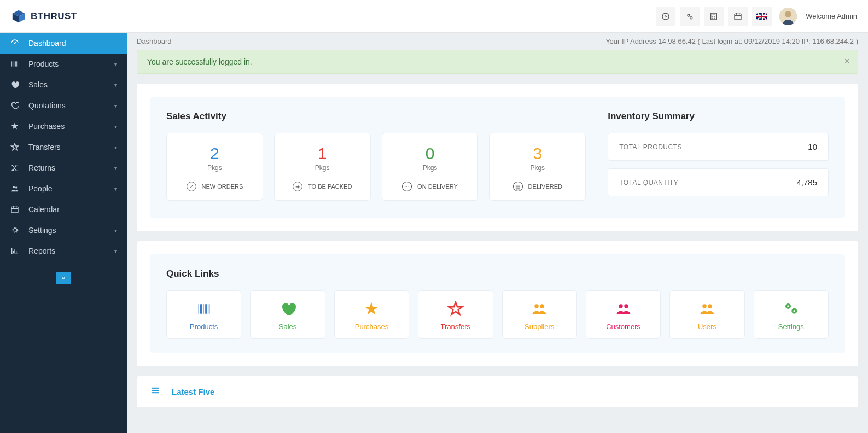  What do you see at coordinates (214, 167) in the screenshot?
I see `stat-card-new-orders: 2 Pkgs ✓ NEW ORDERS` at bounding box center [214, 167].